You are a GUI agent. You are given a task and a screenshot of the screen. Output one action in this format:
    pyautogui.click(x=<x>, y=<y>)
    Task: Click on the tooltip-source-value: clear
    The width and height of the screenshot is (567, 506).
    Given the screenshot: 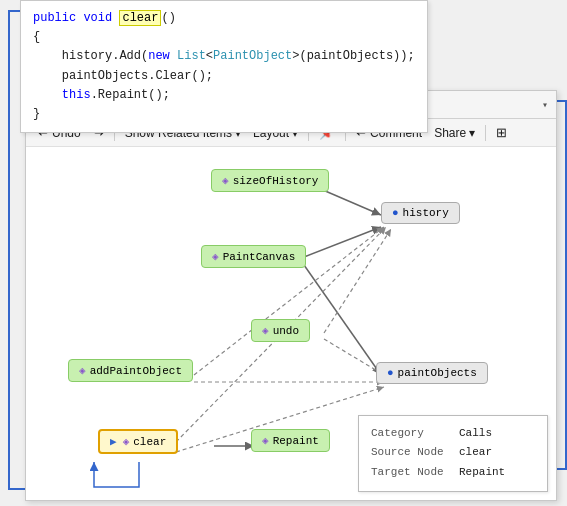 What is the action you would take?
    pyautogui.click(x=476, y=453)
    